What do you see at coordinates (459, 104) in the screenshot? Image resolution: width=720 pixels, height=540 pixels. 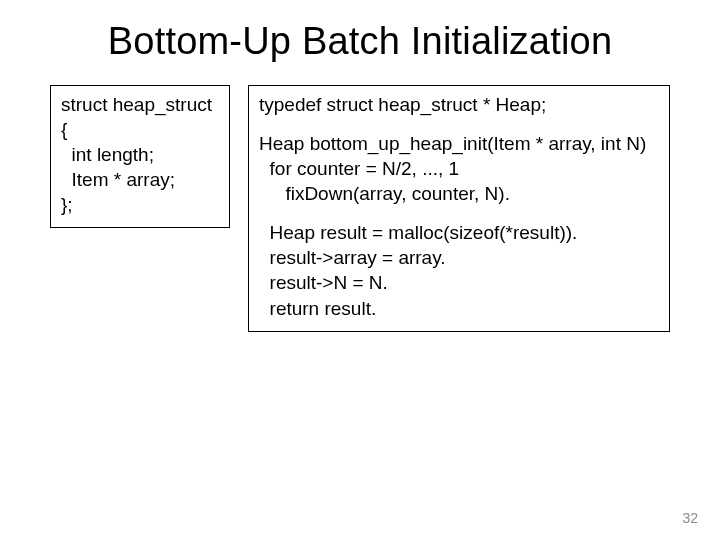 I see `typedef-line: typedef struct heap_struct * Heap;` at bounding box center [459, 104].